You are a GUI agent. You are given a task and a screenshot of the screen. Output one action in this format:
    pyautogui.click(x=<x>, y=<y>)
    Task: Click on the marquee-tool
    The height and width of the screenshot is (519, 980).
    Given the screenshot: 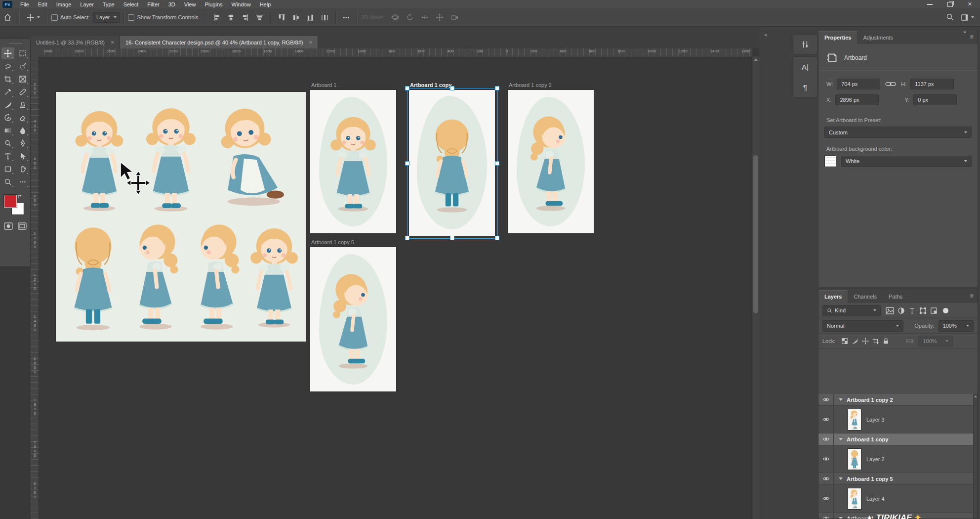 What is the action you would take?
    pyautogui.click(x=23, y=53)
    